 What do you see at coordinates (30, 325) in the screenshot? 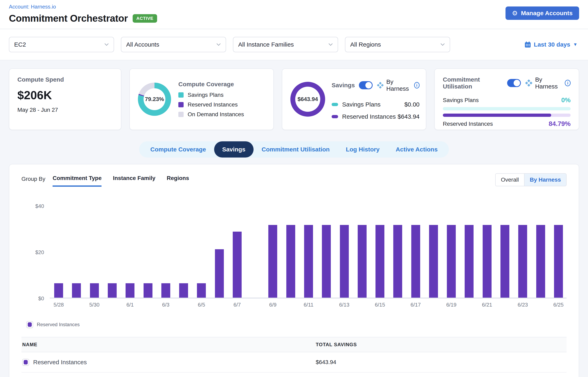
I see `legend-checkbox-fill` at bounding box center [30, 325].